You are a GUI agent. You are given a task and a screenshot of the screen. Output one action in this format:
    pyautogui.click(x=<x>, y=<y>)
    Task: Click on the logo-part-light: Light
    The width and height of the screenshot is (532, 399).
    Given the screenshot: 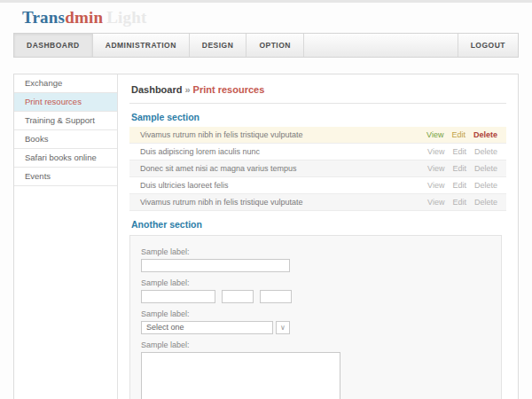 What is the action you would take?
    pyautogui.click(x=126, y=18)
    